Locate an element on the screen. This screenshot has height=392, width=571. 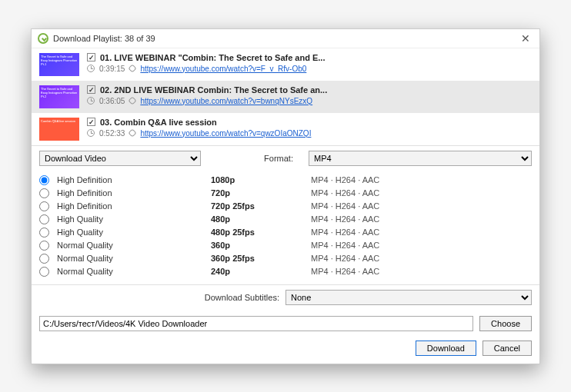
quality-resolution: 360p 25fps is located at coordinates (261, 258).